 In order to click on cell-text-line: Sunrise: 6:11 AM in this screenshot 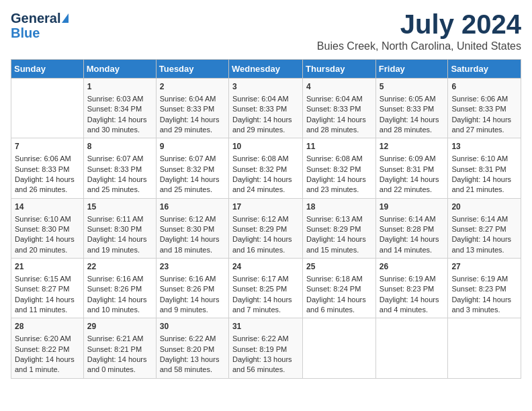, I will do `click(120, 219)`.